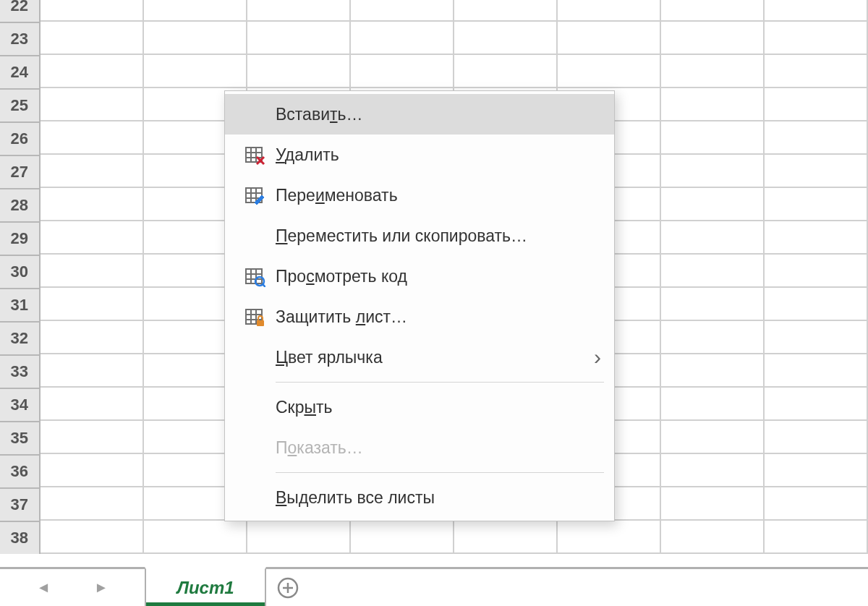 This screenshot has height=606, width=868. Describe the element at coordinates (101, 587) in the screenshot. I see `sheet-nav-next-icon: ►` at that location.